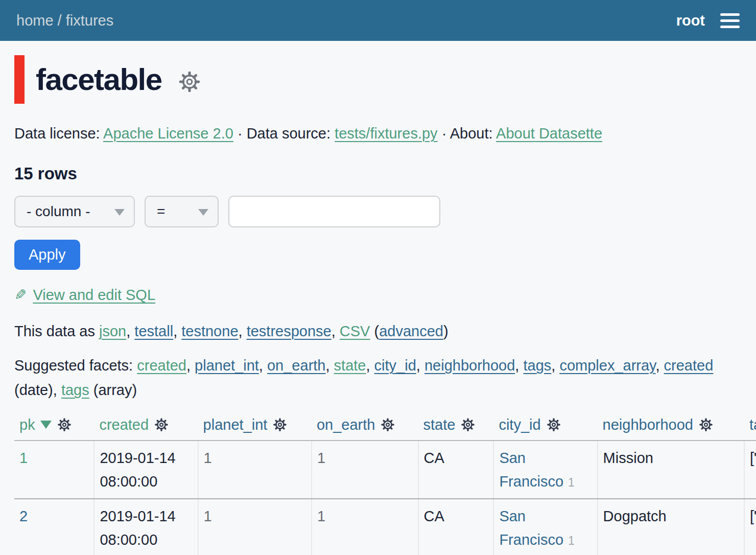 The width and height of the screenshot is (756, 555). What do you see at coordinates (46, 425) in the screenshot?
I see `sort-descending-icon` at bounding box center [46, 425].